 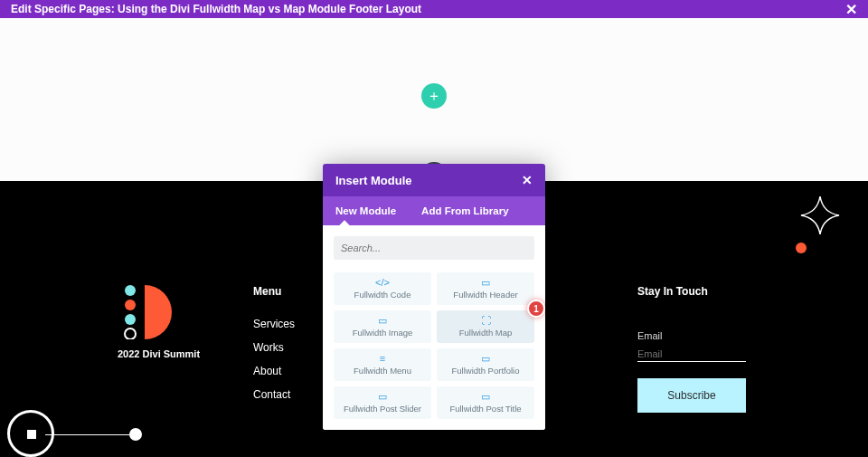 I want to click on diamond-decoration-icon, so click(x=820, y=215).